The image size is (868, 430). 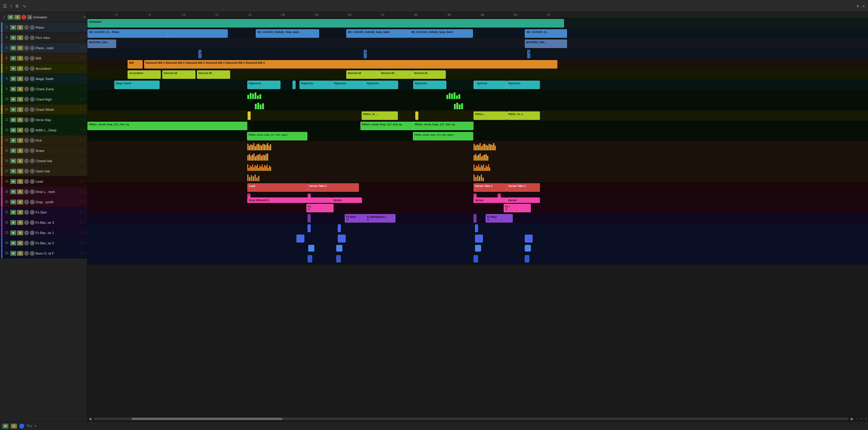 What do you see at coordinates (320, 208) in the screenshot?
I see `clip-drop-synth-1: Fx ⚙` at bounding box center [320, 208].